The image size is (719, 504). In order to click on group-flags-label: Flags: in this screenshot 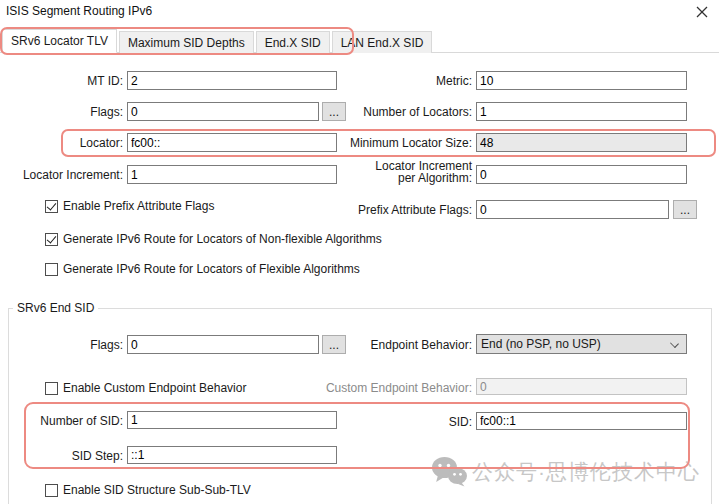, I will do `click(62, 345)`.